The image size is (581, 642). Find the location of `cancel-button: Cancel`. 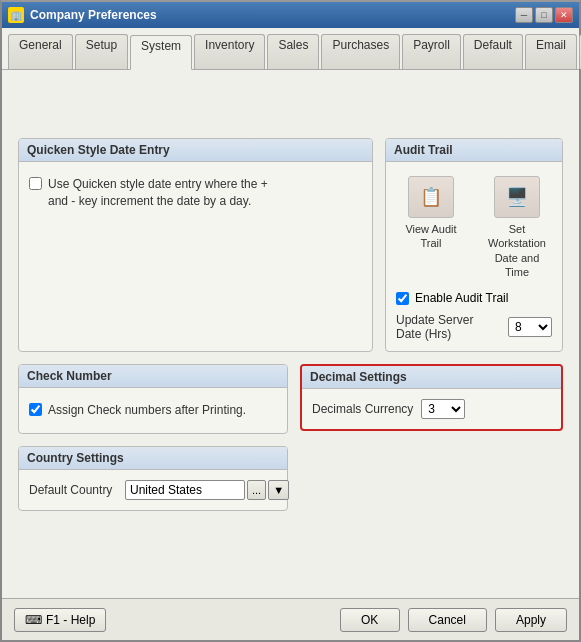

cancel-button: Cancel is located at coordinates (448, 620).